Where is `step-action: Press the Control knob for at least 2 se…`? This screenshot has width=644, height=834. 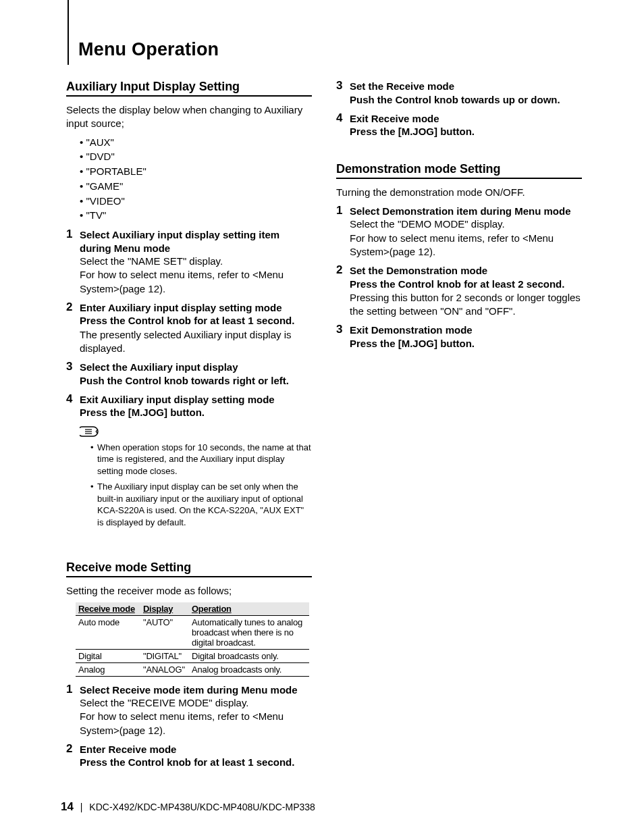
step-action: Press the Control knob for at least 2 se… is located at coordinates (466, 284).